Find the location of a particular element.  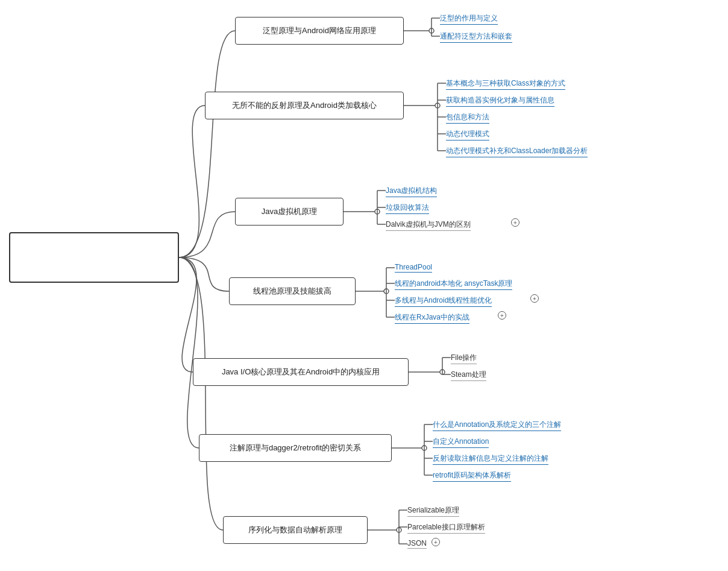

leaf-text-b6-2: 反射读取注解信息与定义注解的注解 is located at coordinates (491, 459).